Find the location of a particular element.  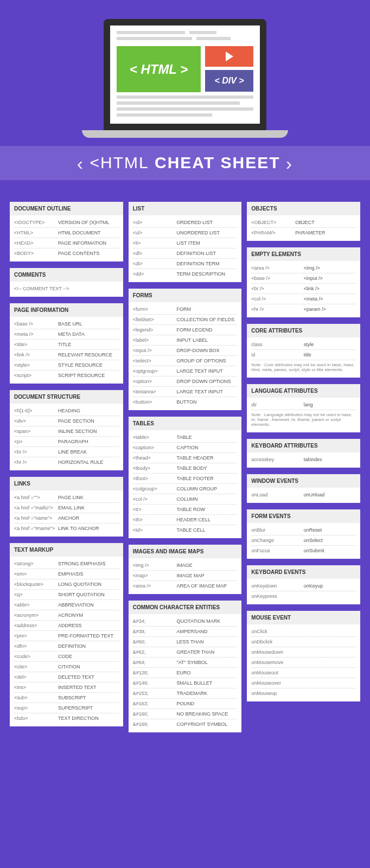

cell-value: PAGE INFORMATION is located at coordinates (88, 243).